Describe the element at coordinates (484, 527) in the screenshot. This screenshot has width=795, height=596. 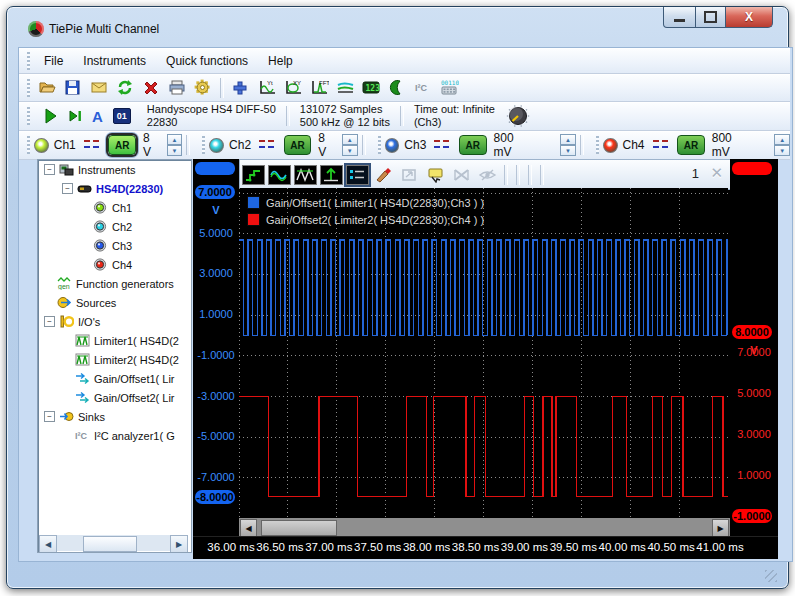
I see `plot-horizontal-scrollbar: ◀ ▶` at that location.